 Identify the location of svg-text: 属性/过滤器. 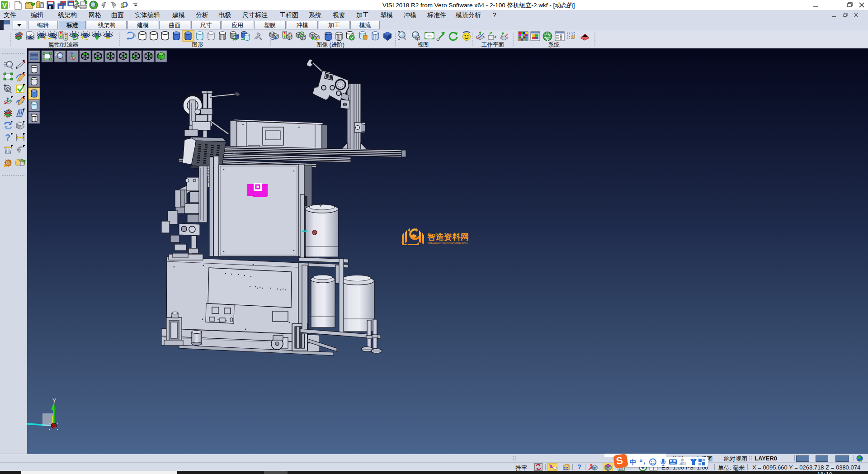
(63, 45).